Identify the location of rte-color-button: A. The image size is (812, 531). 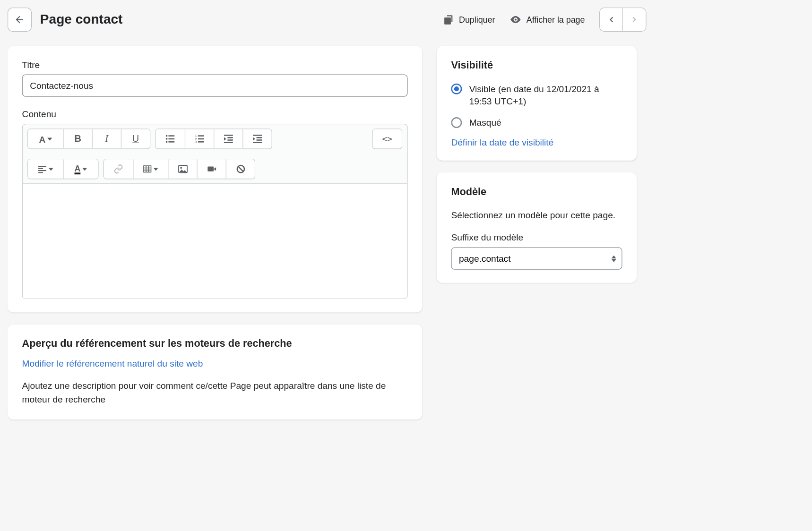
(80, 169).